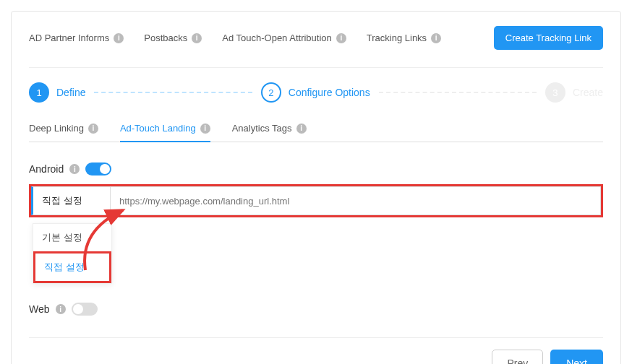 This screenshot has height=364, width=632. What do you see at coordinates (316, 38) in the screenshot?
I see `top-bar: AD Partner Informs i Postbacks i Ad Touc…` at bounding box center [316, 38].